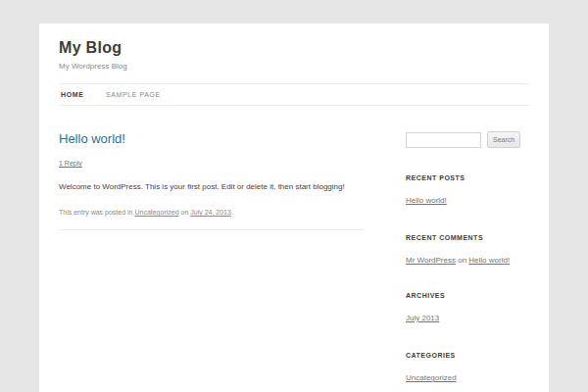 The height and width of the screenshot is (392, 588). What do you see at coordinates (71, 163) in the screenshot?
I see `reply-link: 1 Reply` at bounding box center [71, 163].